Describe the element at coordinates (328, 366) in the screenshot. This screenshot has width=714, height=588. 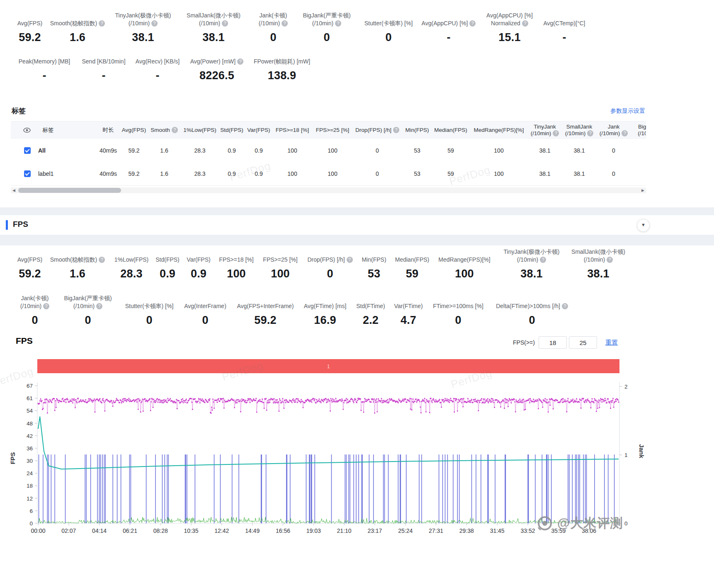
I see `alert-banner: 1` at that location.